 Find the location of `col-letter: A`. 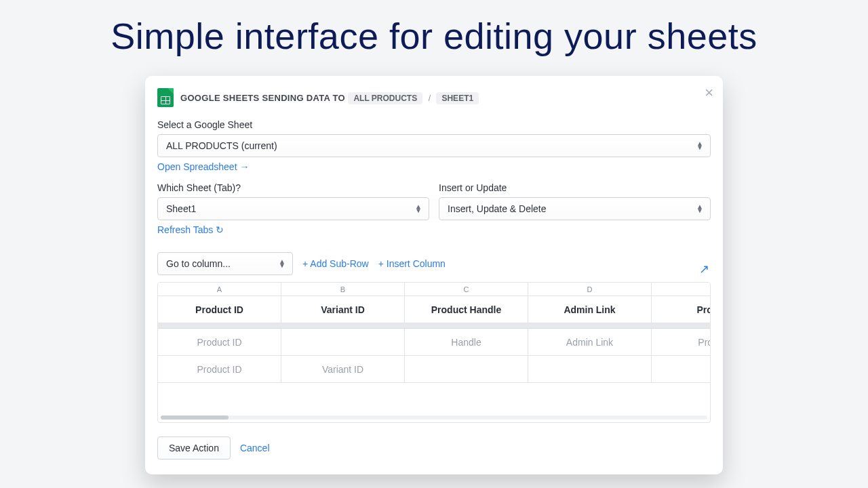

col-letter: A is located at coordinates (220, 289).